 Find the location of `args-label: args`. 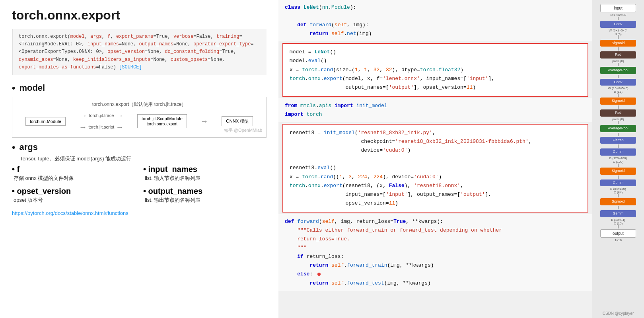

args-label: args is located at coordinates (28, 147).